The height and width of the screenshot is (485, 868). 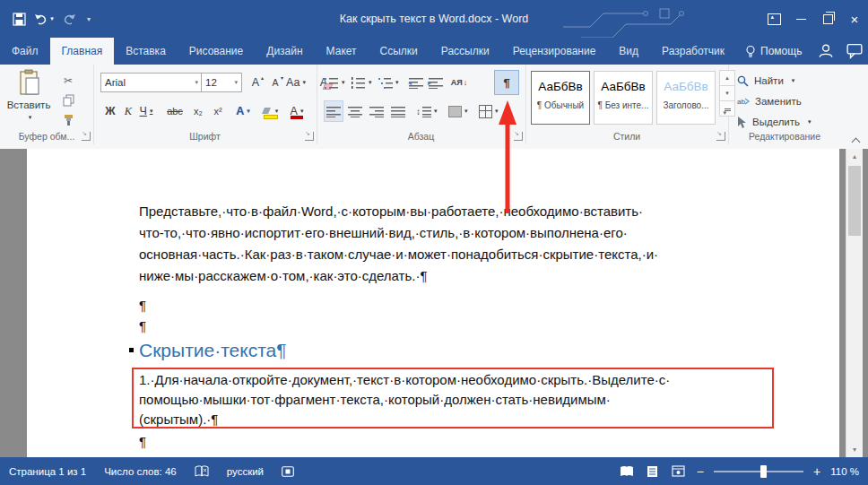 What do you see at coordinates (427, 111) in the screenshot?
I see `line-spacing-button` at bounding box center [427, 111].